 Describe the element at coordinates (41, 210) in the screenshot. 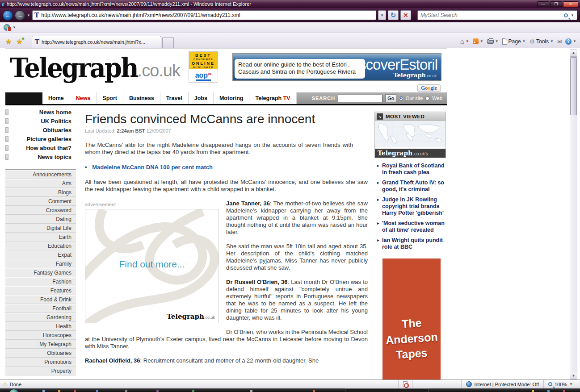

I see `sidebar-item-crossword: Crossword` at that location.